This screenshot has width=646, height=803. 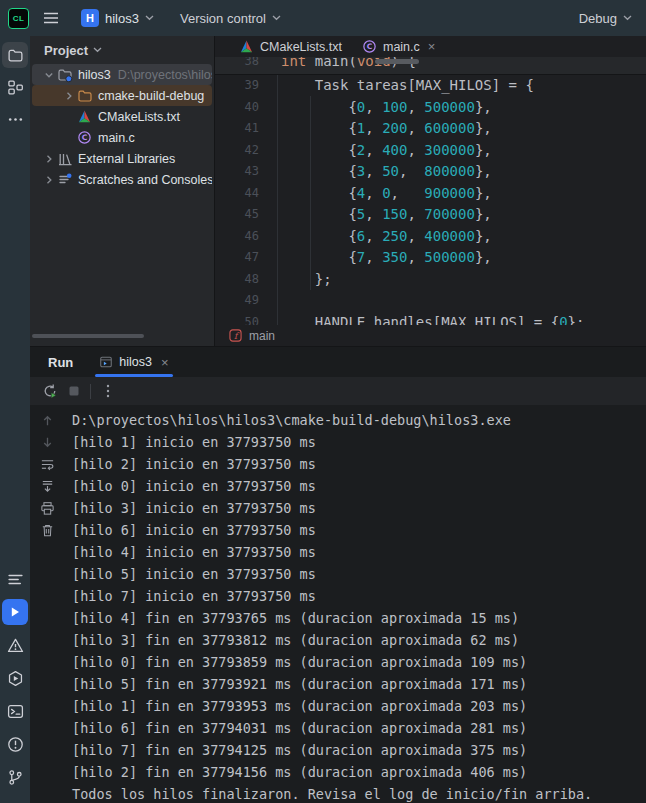 What do you see at coordinates (606, 18) in the screenshot?
I see `build-profile-selector: Debug` at bounding box center [606, 18].